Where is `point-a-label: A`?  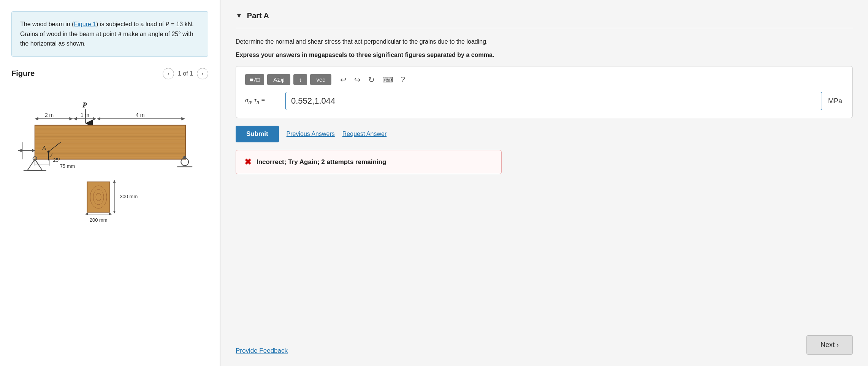 point-a-label: A is located at coordinates (44, 148).